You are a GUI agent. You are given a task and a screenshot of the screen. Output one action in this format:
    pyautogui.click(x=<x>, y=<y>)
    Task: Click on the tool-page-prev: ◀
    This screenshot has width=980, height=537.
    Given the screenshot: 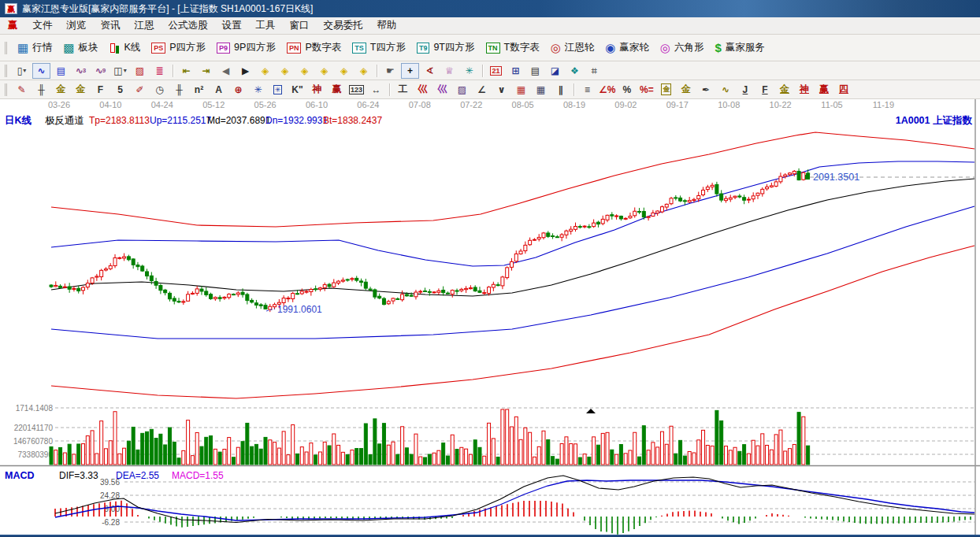 What is the action you would take?
    pyautogui.click(x=225, y=71)
    